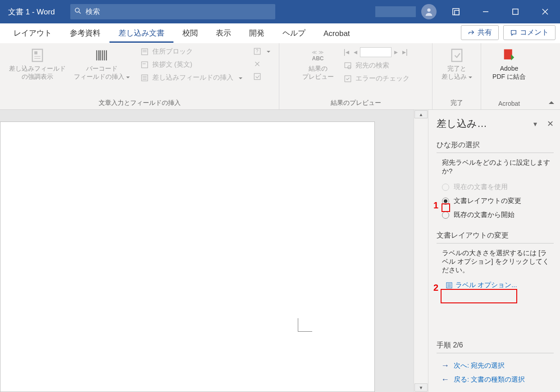 The image size is (560, 392). What do you see at coordinates (495, 147) in the screenshot?
I see `section-template-title: ひな形の選択` at bounding box center [495, 147].